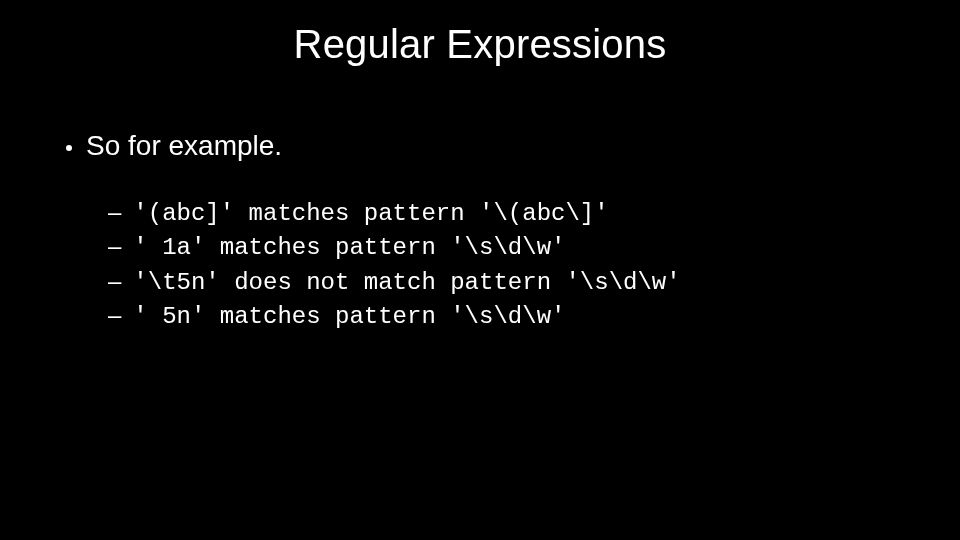 This screenshot has width=960, height=540. Describe the element at coordinates (504, 213) in the screenshot. I see `list-item: – '(abc]' matches pattern '\(abc\]'` at that location.